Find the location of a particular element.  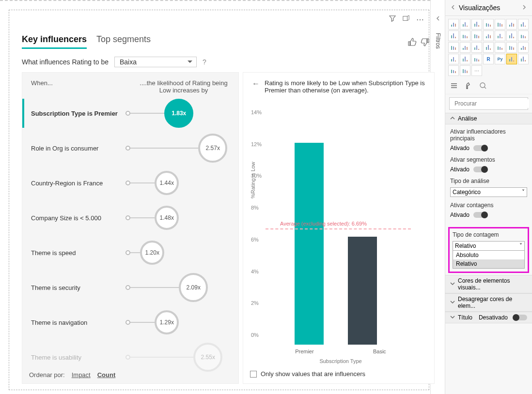

influencer-row: Theme is security2.09x is located at coordinates (130, 288).